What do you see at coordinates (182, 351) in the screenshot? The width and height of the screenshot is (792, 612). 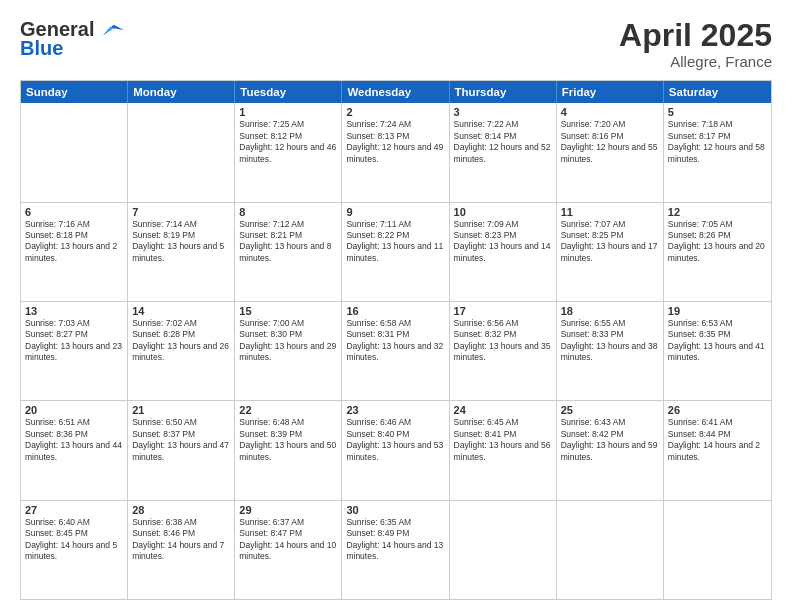 I see `calendar-cell: 14Sunrise: 7:02 AM Sunset: 8:28 PM Dayli…` at bounding box center [182, 351].